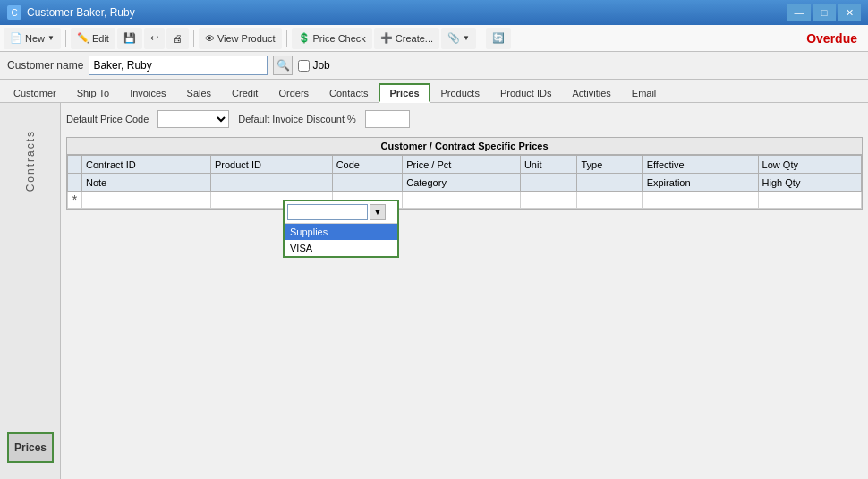 The image size is (868, 479). Describe the element at coordinates (341, 248) in the screenshot. I see `dropdown-item-visa: VISA` at that location.